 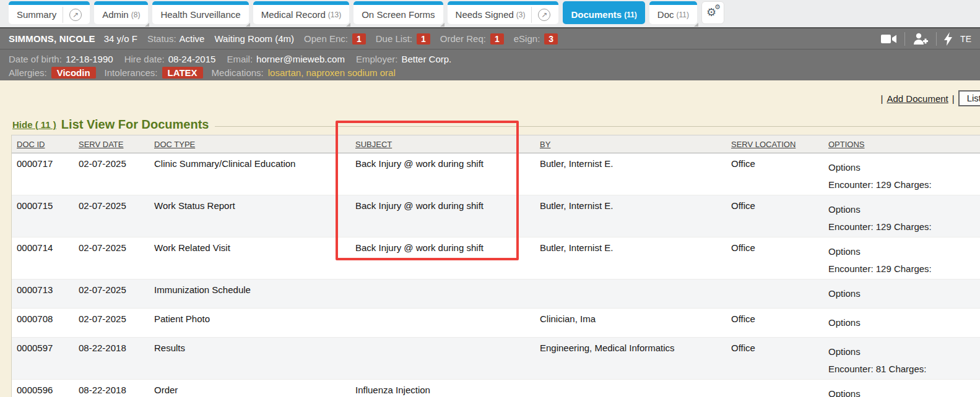 What do you see at coordinates (901, 144) in the screenshot?
I see `column-header-options: OPTIONS` at bounding box center [901, 144].